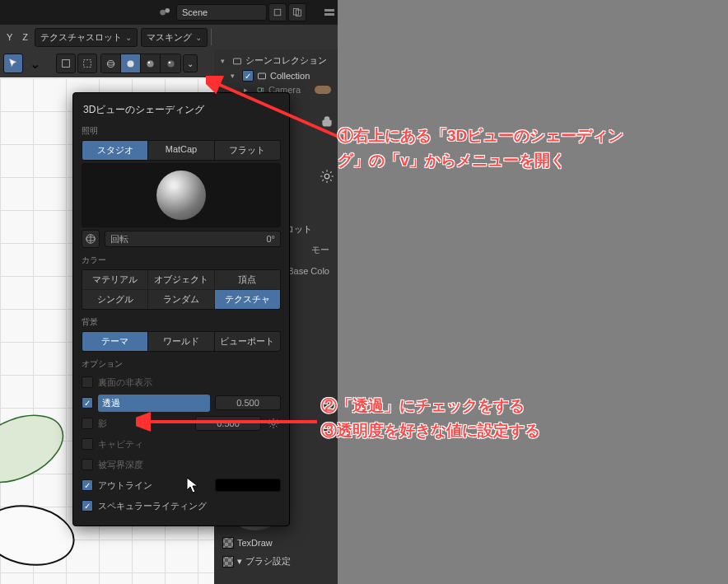 The width and height of the screenshot is (728, 584). Describe the element at coordinates (181, 403) in the screenshot. I see `xray-row: 透過 0.500` at that location.